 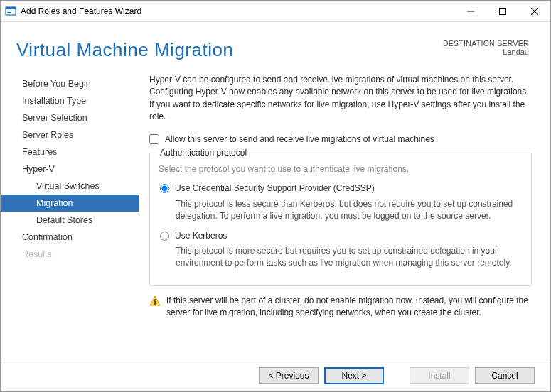 I want to click on close-button, so click(x=535, y=11).